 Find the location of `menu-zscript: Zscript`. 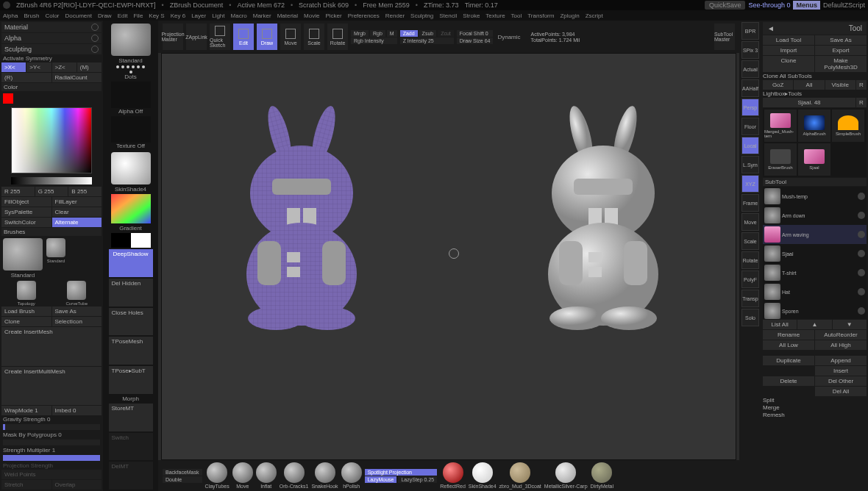

menu-zscript: Zscript is located at coordinates (594, 16).